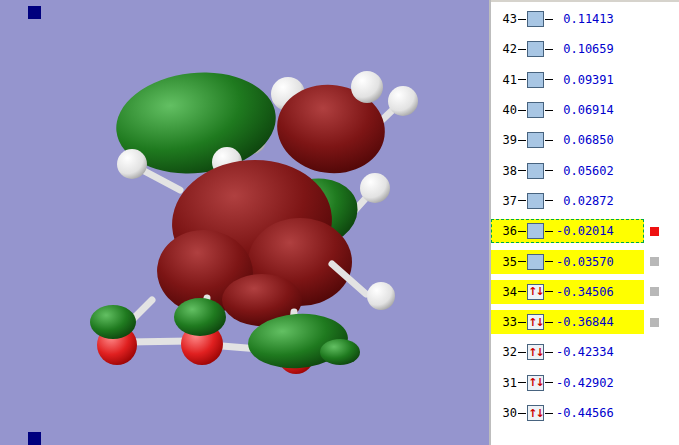 The width and height of the screenshot is (679, 445). What do you see at coordinates (568, 262) in the screenshot?
I see `orbital-row-inner: 35 -0.03570` at bounding box center [568, 262].